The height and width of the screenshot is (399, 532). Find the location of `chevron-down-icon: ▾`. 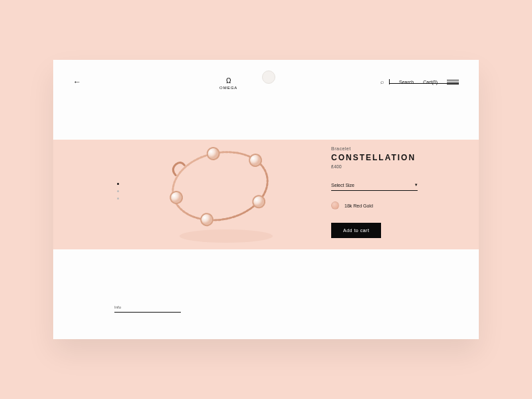

chevron-down-icon: ▾ is located at coordinates (416, 185).